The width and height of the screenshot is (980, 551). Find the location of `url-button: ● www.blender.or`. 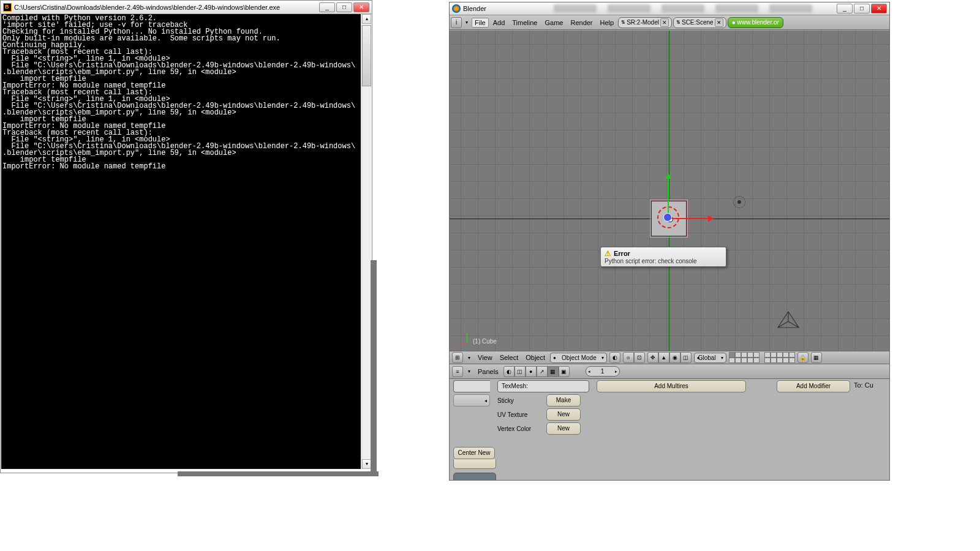

url-button: ● www.blender.or is located at coordinates (756, 23).